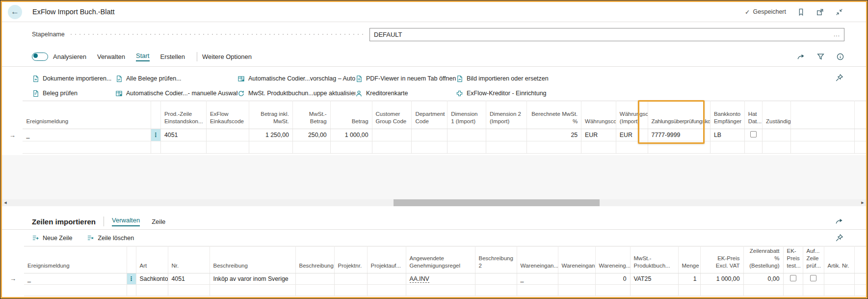  I want to click on col-projektnr: Projektnr., so click(350, 260).